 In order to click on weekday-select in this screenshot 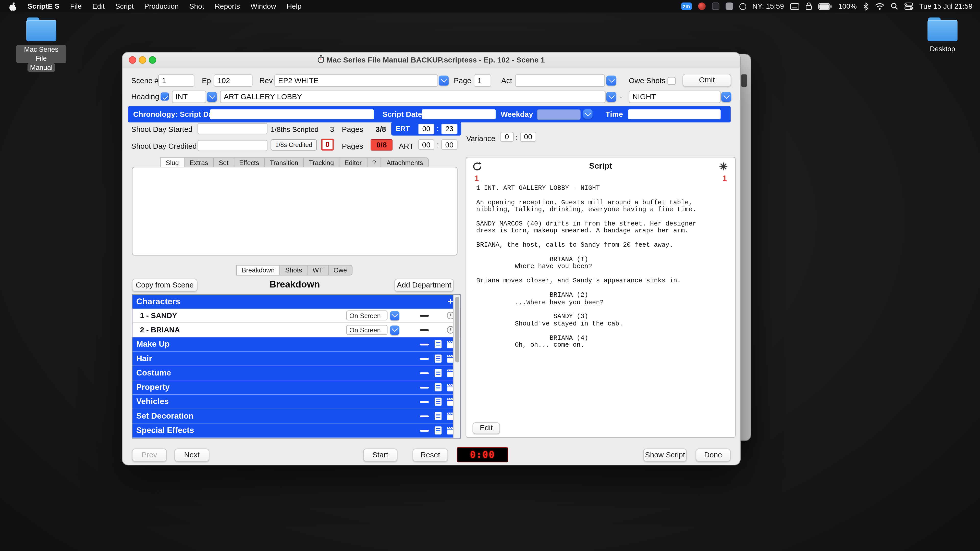, I will do `click(558, 114)`.